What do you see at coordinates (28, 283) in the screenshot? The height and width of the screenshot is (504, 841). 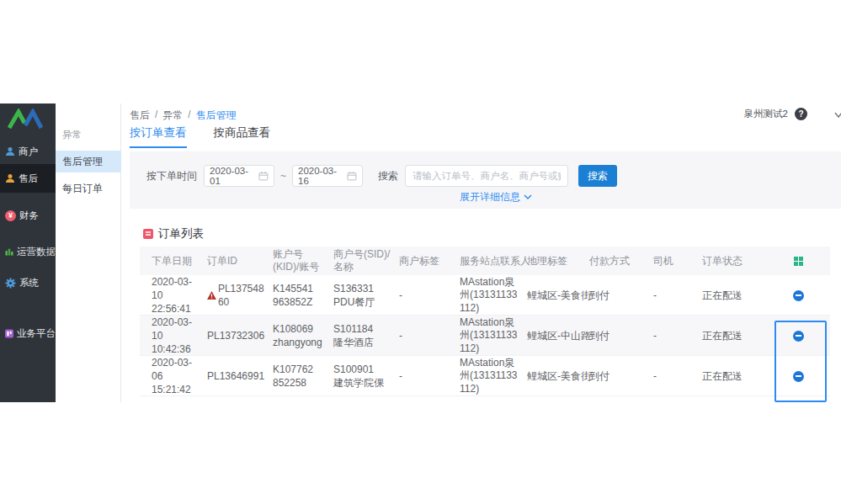 I see `sidebar-item-system: 系统` at bounding box center [28, 283].